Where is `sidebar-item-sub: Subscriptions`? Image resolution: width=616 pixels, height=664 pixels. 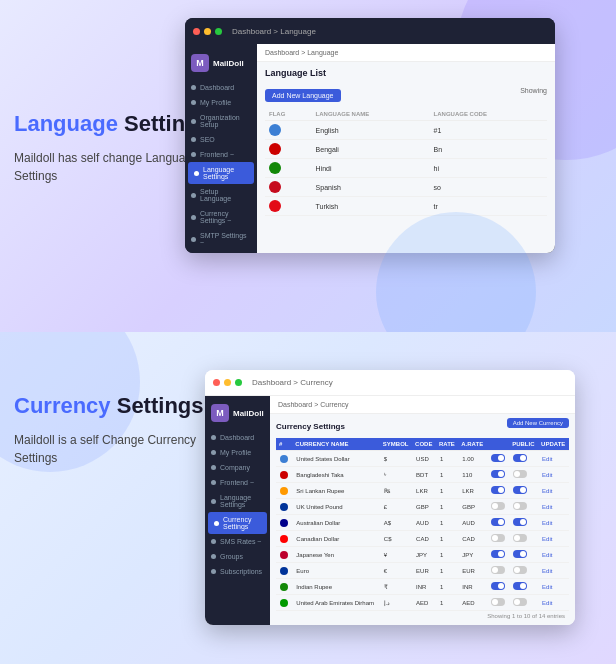
sidebar-item-sub: Subscriptions is located at coordinates (238, 572).